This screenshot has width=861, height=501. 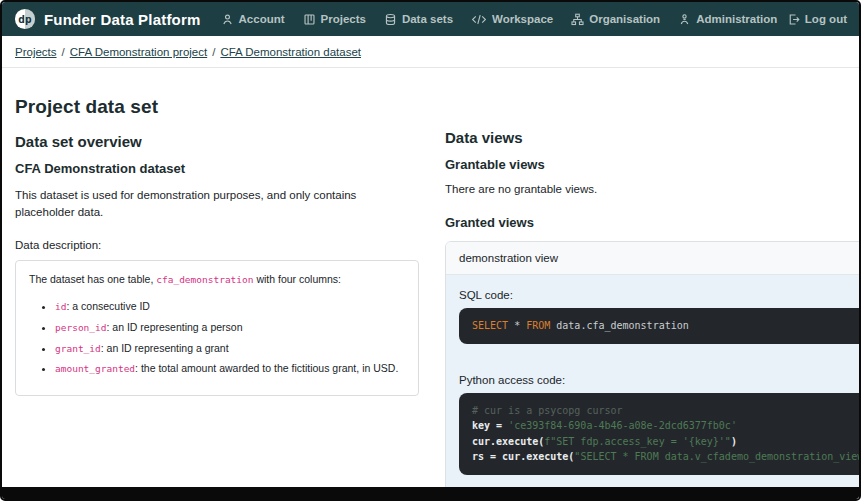 What do you see at coordinates (228, 20) in the screenshot?
I see `person-icon` at bounding box center [228, 20].